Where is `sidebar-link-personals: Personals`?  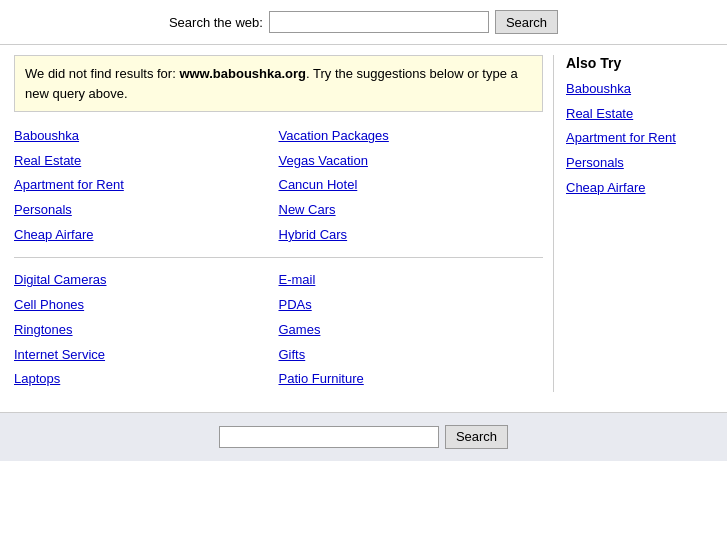 sidebar-link-personals: Personals is located at coordinates (640, 164).